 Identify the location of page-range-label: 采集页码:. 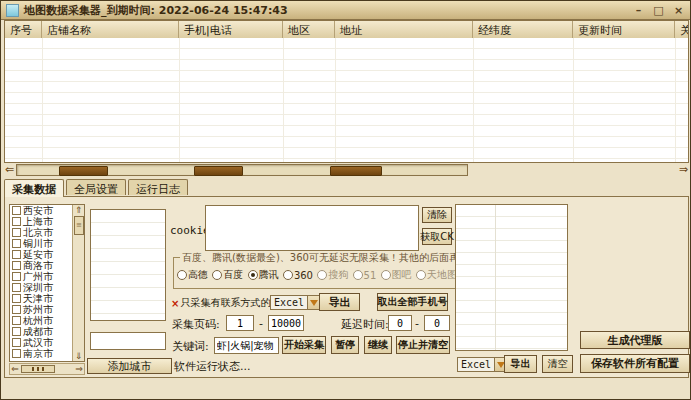
(196, 324).